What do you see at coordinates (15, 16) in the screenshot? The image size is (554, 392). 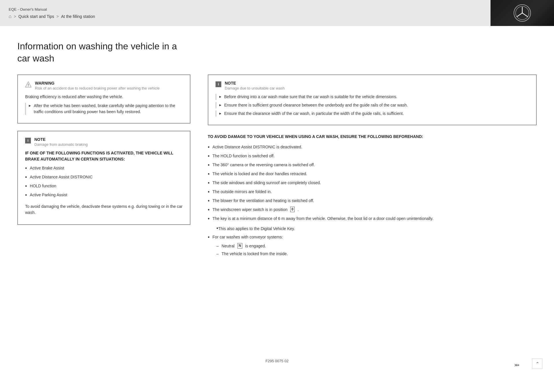 I see `breadcrumb-sep-1: >` at bounding box center [15, 16].